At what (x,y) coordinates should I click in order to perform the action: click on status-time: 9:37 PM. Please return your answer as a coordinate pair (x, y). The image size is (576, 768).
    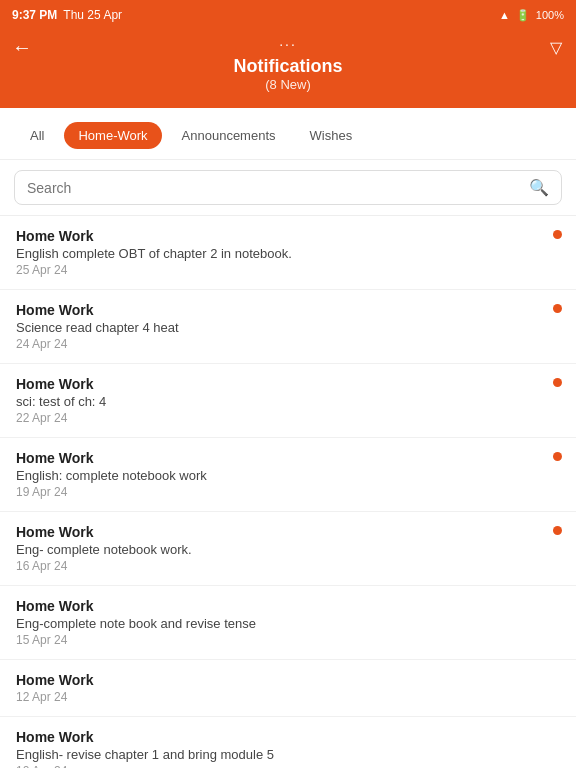
    Looking at the image, I should click on (34, 15).